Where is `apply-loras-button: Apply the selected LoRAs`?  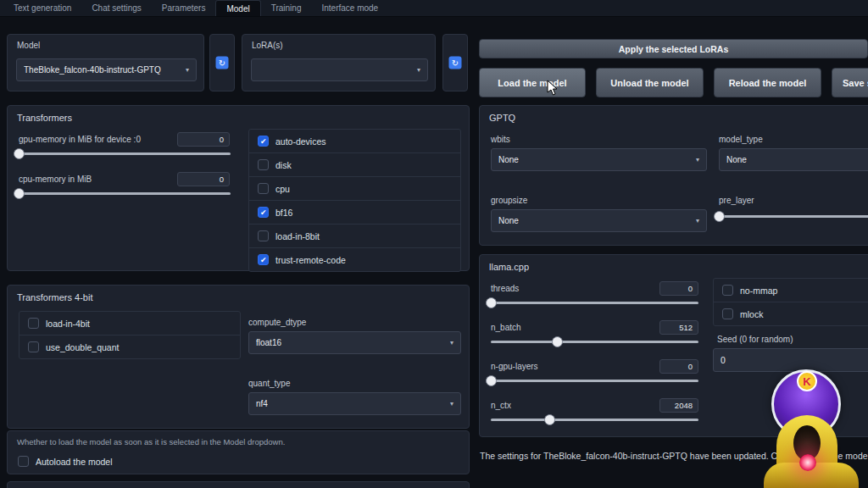 apply-loras-button: Apply the selected LoRAs is located at coordinates (673, 49).